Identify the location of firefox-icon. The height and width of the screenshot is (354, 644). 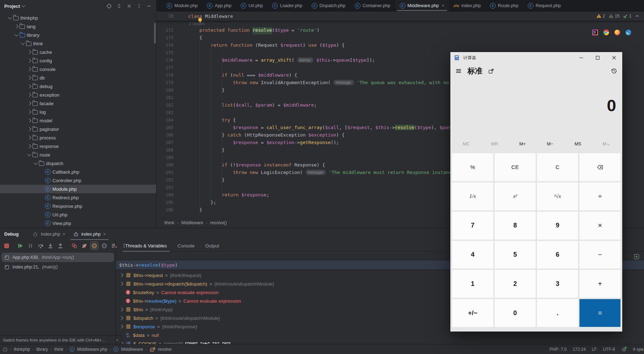
(617, 32).